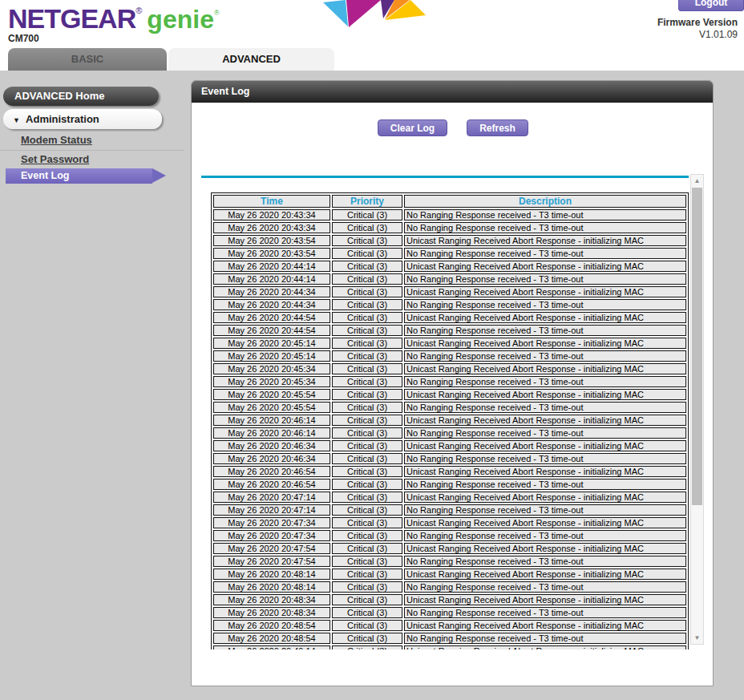 The height and width of the screenshot is (700, 744). I want to click on table-row: May 26 2020 20:46:14Critical (3)No Rangi…, so click(450, 433).